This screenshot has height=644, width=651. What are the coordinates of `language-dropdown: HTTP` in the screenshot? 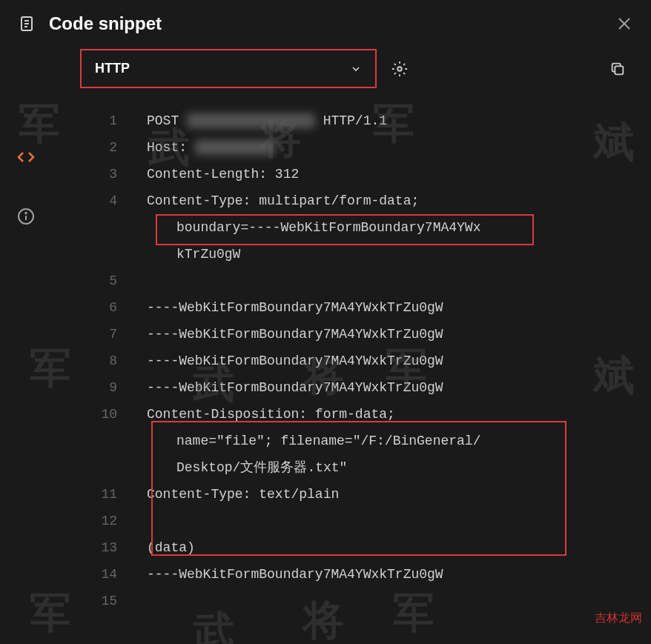 It's located at (228, 68).